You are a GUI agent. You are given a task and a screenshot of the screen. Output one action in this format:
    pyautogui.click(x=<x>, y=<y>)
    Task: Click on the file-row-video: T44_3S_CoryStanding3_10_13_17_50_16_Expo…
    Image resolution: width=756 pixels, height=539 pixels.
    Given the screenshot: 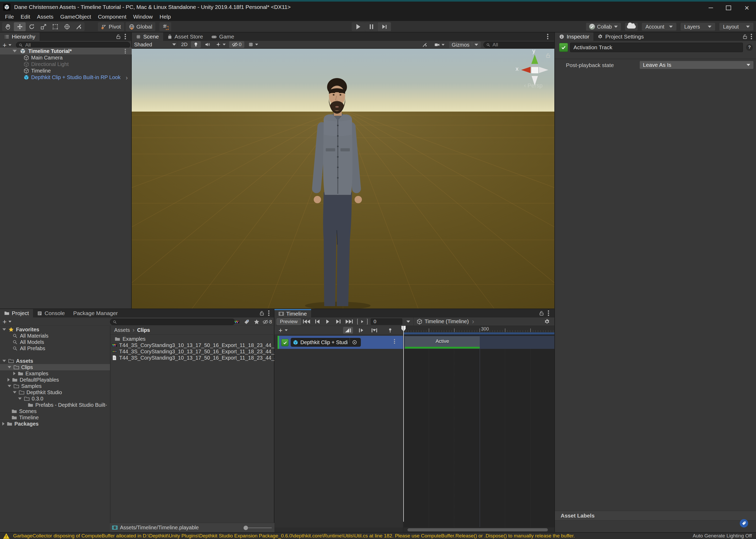 What is the action you would take?
    pyautogui.click(x=192, y=351)
    